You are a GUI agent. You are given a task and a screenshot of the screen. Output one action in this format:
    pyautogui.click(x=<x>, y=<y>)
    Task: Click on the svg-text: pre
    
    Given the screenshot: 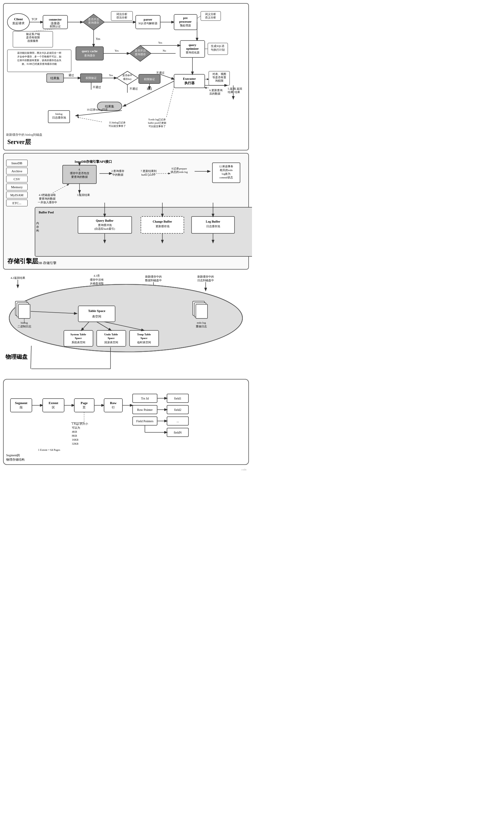 What is the action you would take?
    pyautogui.click(x=185, y=18)
    